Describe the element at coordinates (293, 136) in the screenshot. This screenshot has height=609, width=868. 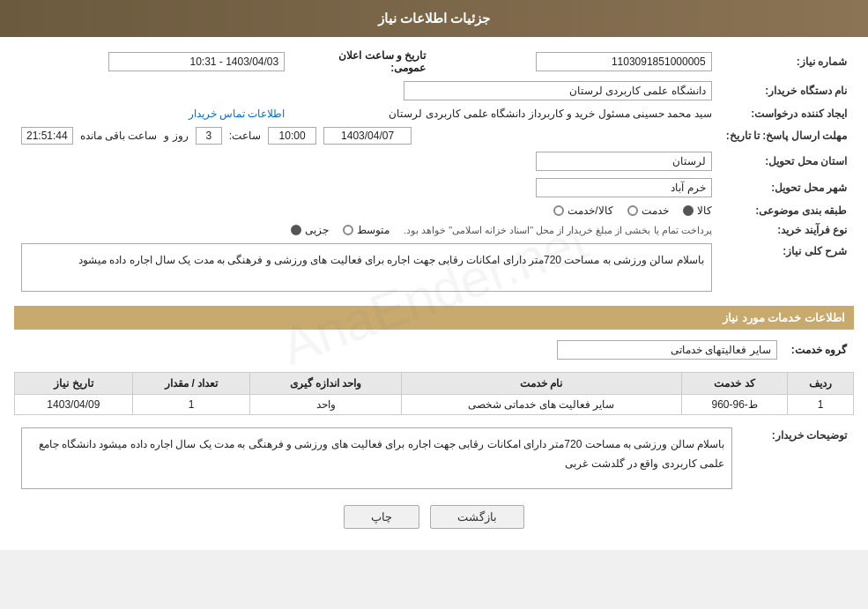
I see `deadline-time: 10:00` at that location.